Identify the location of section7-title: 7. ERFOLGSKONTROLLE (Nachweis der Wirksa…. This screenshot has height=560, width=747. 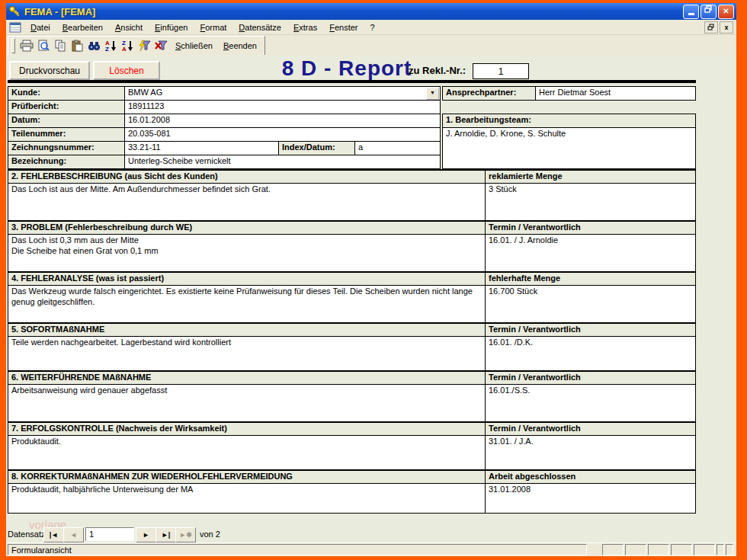
(247, 428).